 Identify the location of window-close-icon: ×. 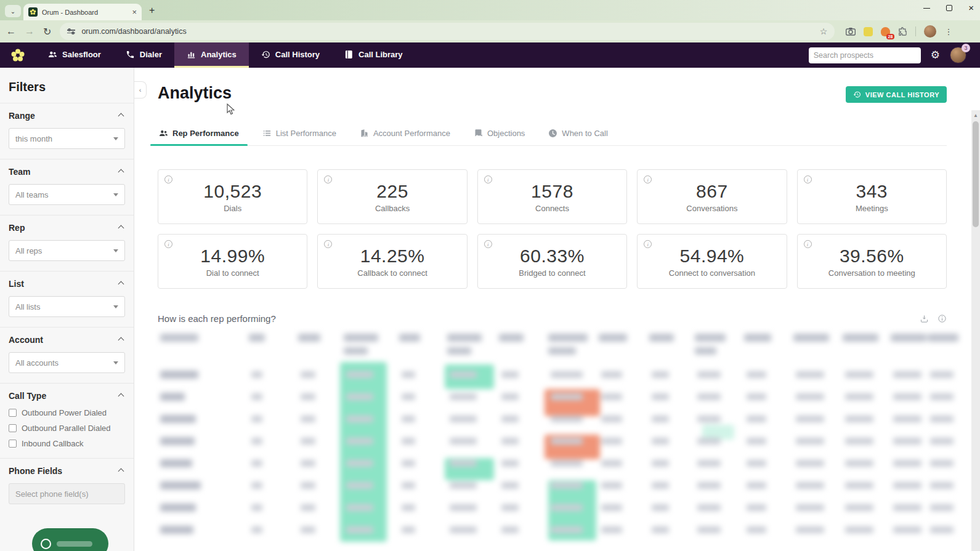
(971, 8).